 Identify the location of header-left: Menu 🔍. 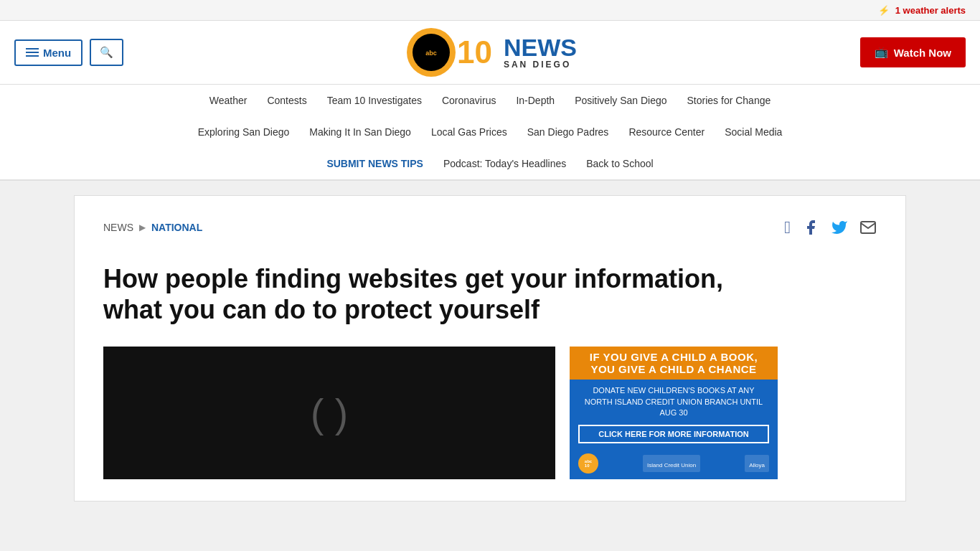
(69, 52).